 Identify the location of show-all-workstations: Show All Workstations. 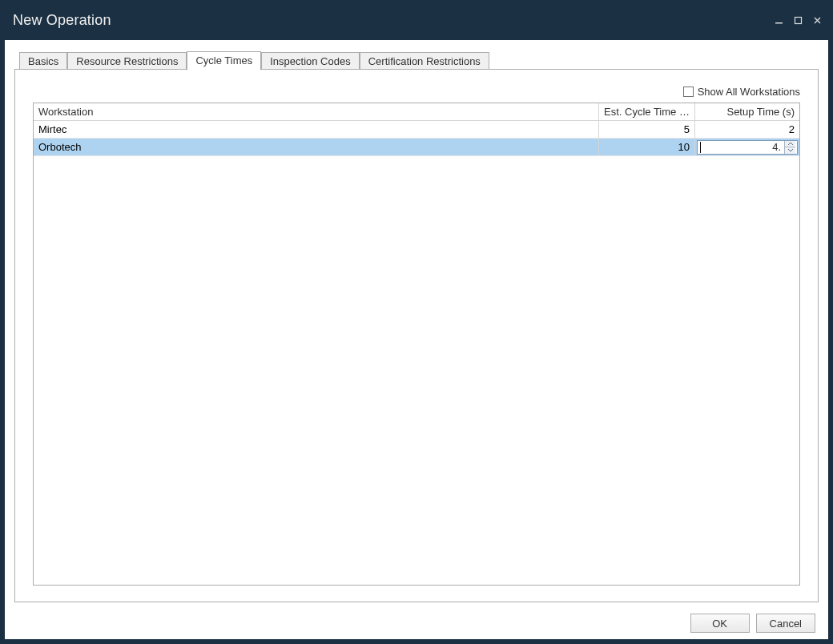
(742, 91).